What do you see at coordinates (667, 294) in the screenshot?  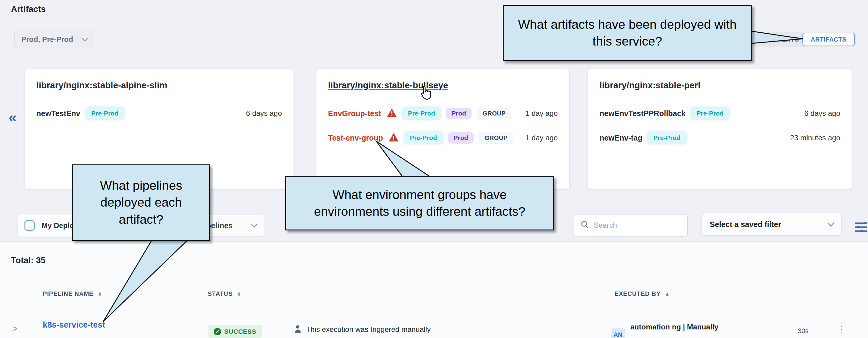 I see `sort-ascending-icon: ▲` at bounding box center [667, 294].